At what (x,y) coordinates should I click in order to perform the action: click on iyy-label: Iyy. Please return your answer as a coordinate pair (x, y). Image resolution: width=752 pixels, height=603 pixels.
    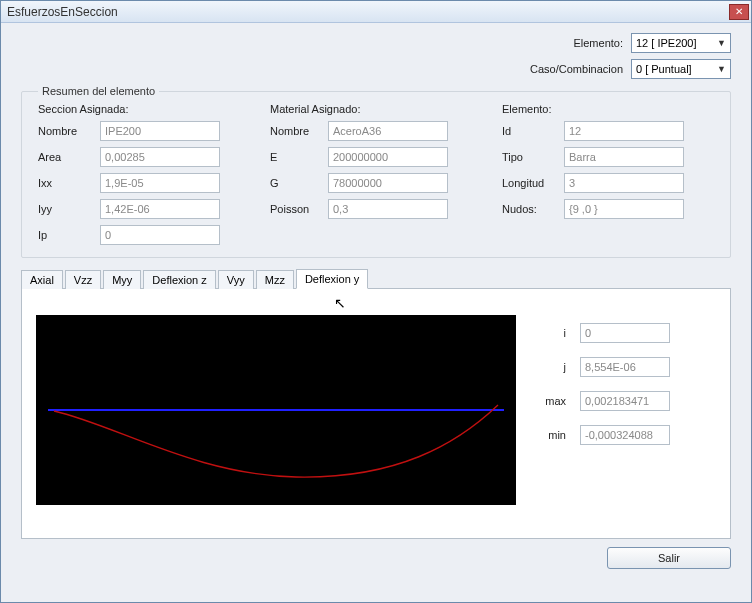
    Looking at the image, I should click on (66, 209).